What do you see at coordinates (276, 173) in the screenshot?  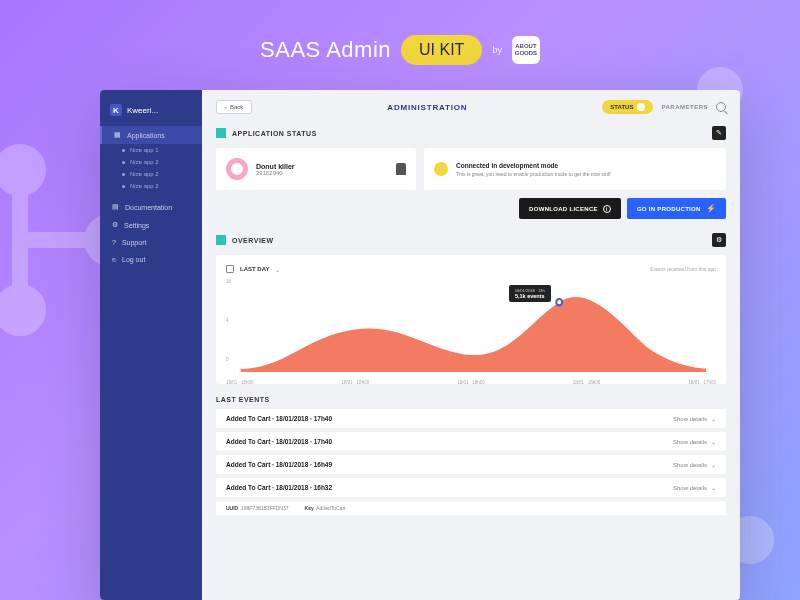 I see `app-id: 29102940` at bounding box center [276, 173].